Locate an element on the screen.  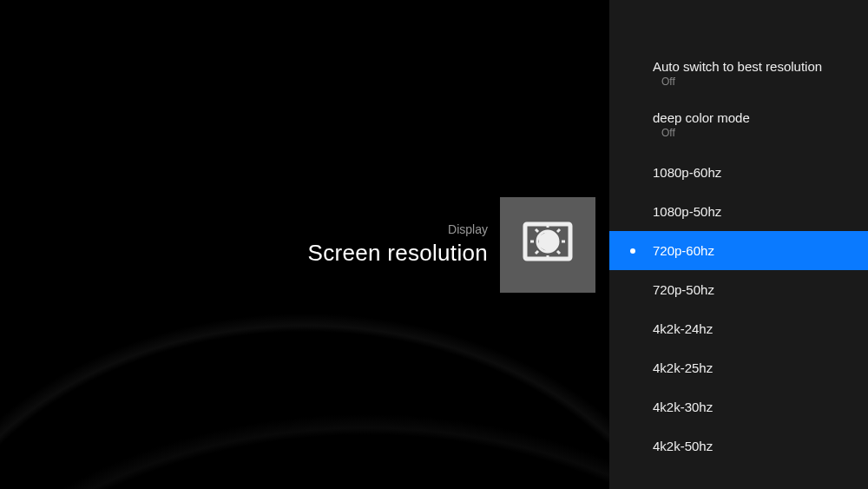
resolution-label: 720p-60hz is located at coordinates (760, 250).